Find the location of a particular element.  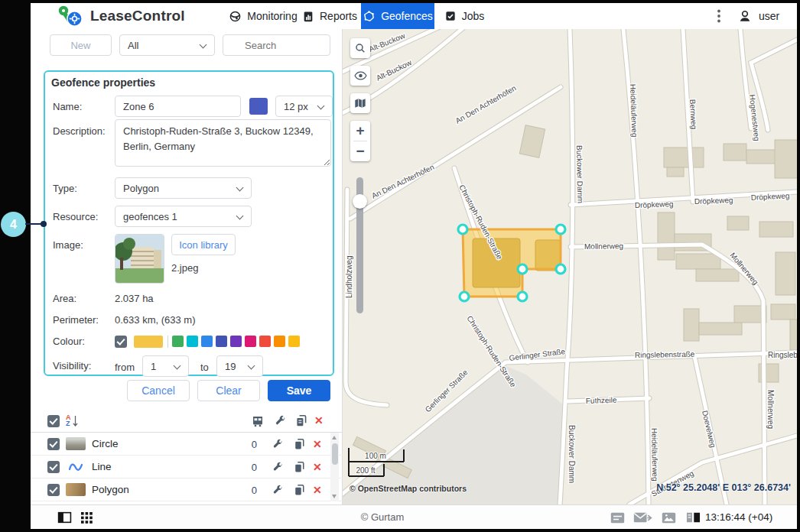

new-geofence-button: New is located at coordinates (81, 45).